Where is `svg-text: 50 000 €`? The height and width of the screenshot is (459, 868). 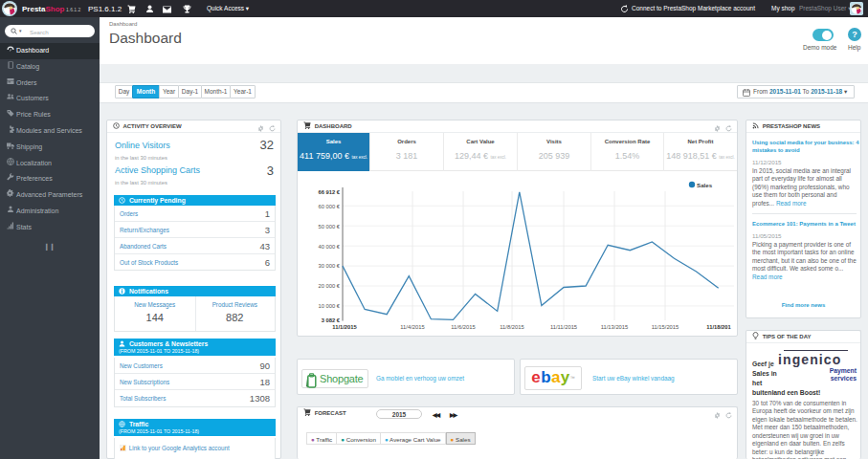
svg-text: 50 000 € is located at coordinates (329, 227).